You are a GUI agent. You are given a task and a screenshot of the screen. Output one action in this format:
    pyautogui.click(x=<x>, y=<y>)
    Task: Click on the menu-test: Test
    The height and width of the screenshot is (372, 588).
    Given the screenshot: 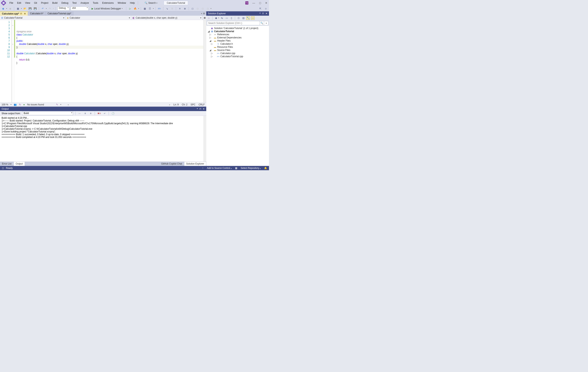 What is the action you would take?
    pyautogui.click(x=74, y=3)
    